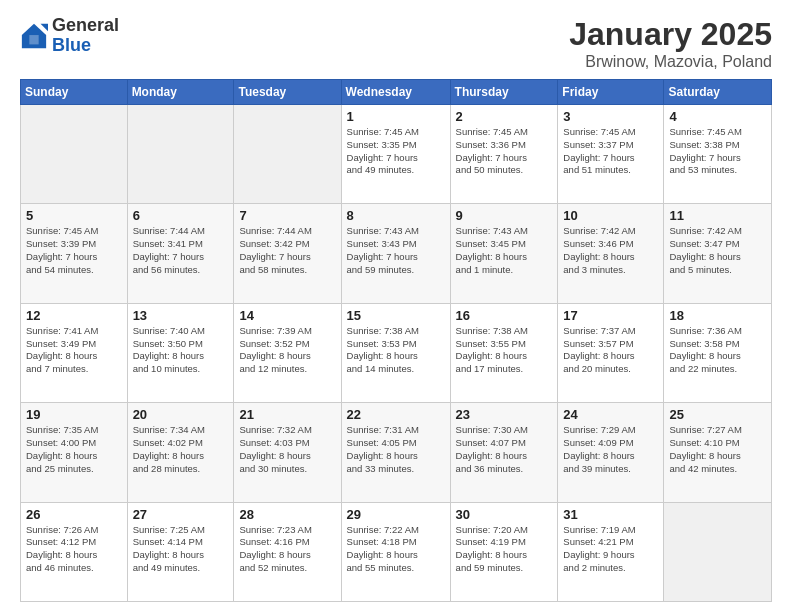 The image size is (792, 612). What do you see at coordinates (74, 450) in the screenshot?
I see `day-info: Sunrise: 7:35 AM Sunset: 4:00 PM Dayligh…` at bounding box center [74, 450].